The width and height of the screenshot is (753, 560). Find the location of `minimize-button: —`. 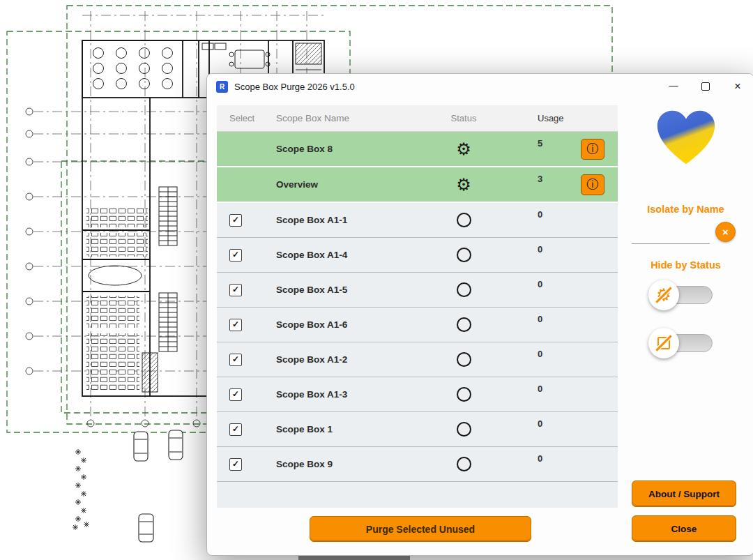

minimize-button: — is located at coordinates (674, 86).